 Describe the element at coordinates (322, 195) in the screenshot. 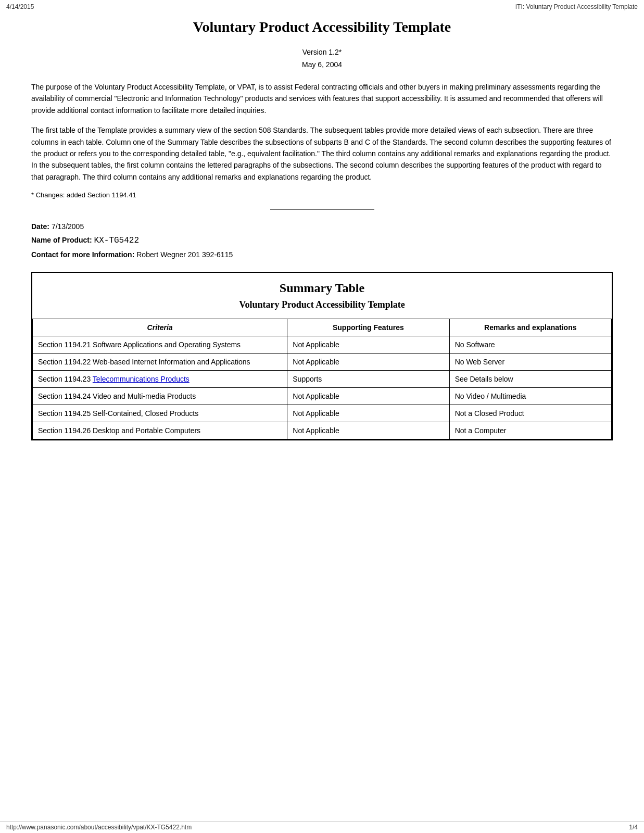

I see `footnote: * Changes: added Section 1194.41` at that location.